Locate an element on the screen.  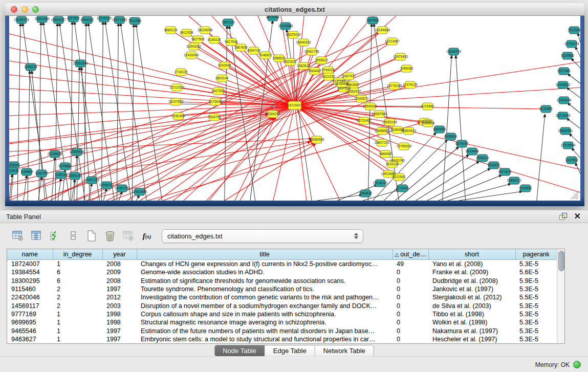
table-cell: 9115460 is located at coordinates (30, 289).